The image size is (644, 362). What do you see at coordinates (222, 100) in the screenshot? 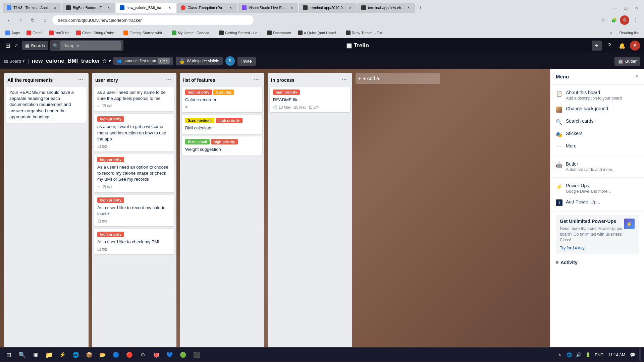
I see `card-calorie-recorder: high priority Size: big Calorie recorder…` at bounding box center [222, 100].